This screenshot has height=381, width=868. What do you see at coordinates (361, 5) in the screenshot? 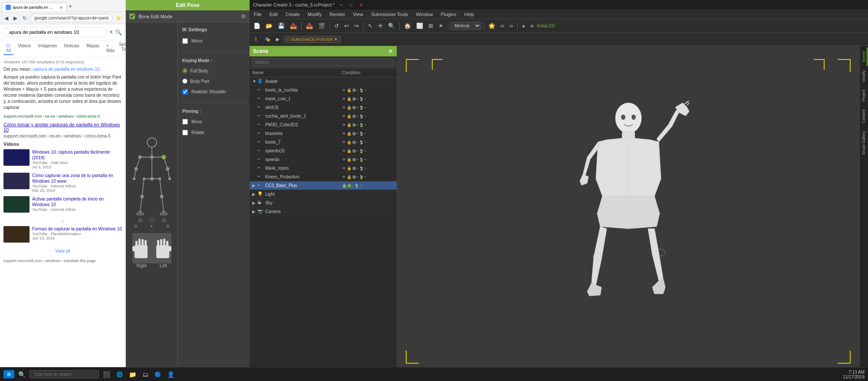
I see `cc3-close-btn: ✕` at bounding box center [361, 5].